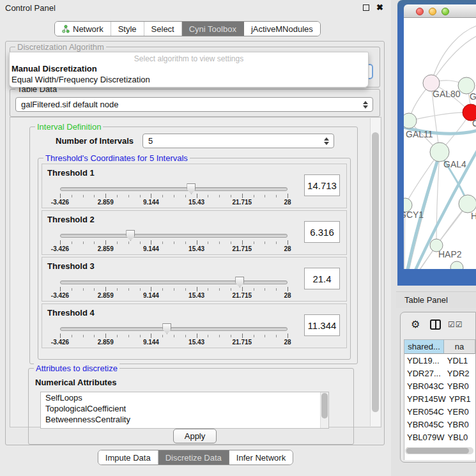 The height and width of the screenshot is (476, 476). What do you see at coordinates (174, 242) in the screenshot?
I see `threshold-2-slider: -3.4262.8599.14415.4321.71528` at bounding box center [174, 242].